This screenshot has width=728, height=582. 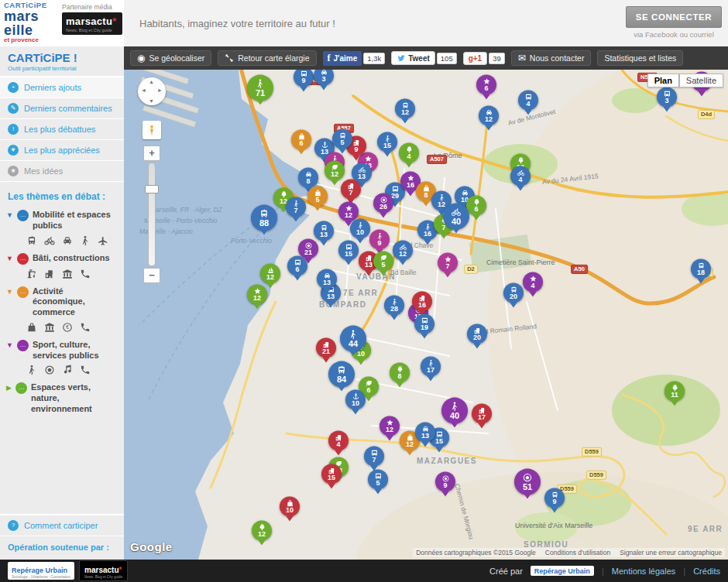 I want to click on map-marker-bus: 9, so click(x=304, y=78).